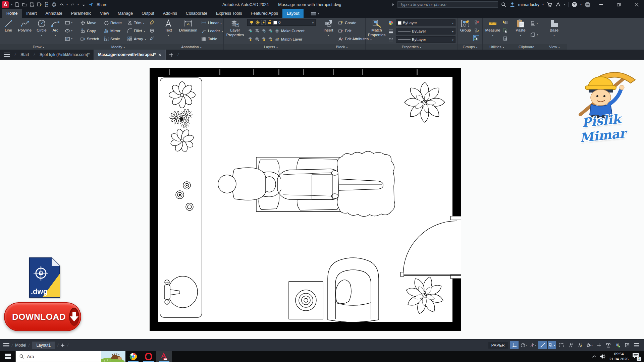 The image size is (644, 362). I want to click on layer-unisolate-button, so click(257, 31).